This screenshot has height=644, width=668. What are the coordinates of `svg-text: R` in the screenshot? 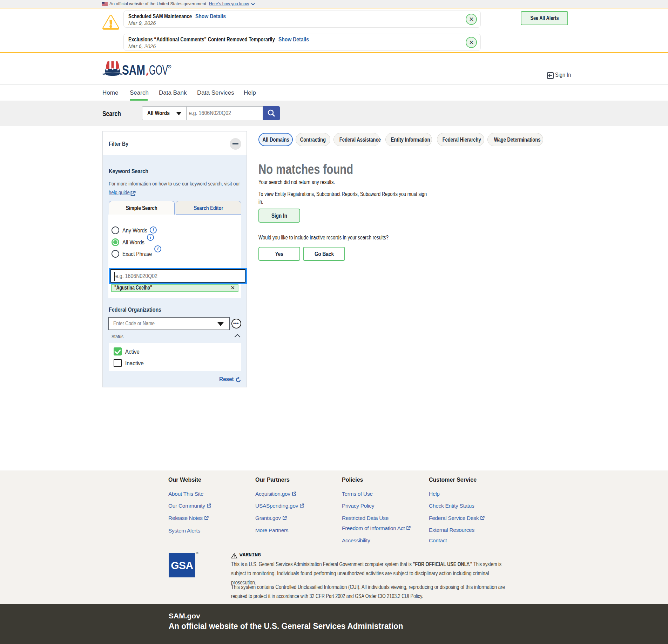 It's located at (170, 67).